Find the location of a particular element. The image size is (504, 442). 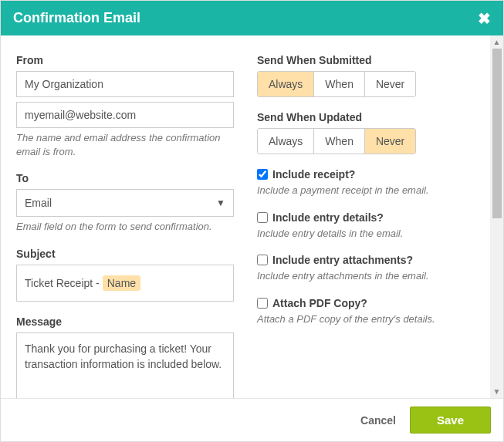

send-submitted-group: Always When Never is located at coordinates (337, 84).